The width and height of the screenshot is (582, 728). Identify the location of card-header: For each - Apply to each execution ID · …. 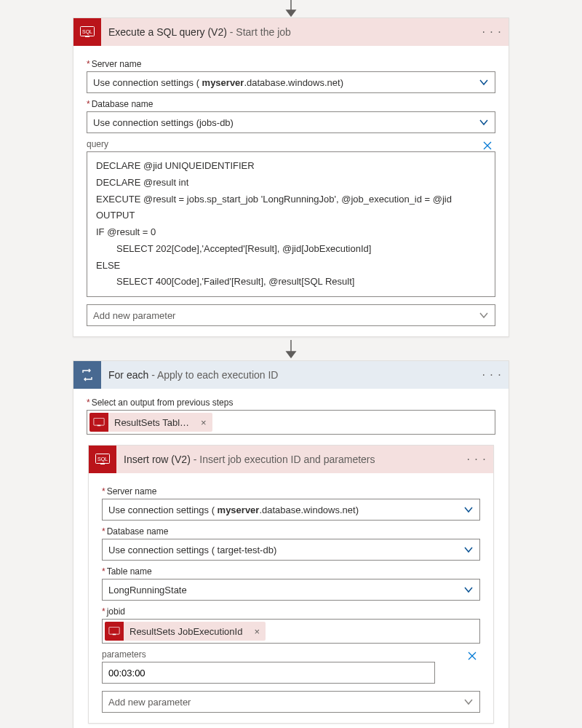
(291, 375).